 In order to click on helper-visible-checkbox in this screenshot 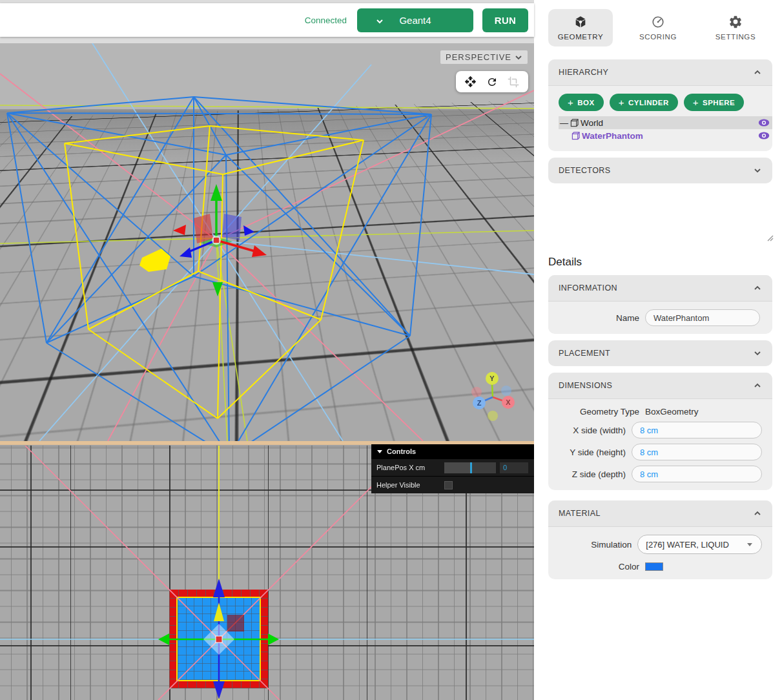, I will do `click(448, 486)`.